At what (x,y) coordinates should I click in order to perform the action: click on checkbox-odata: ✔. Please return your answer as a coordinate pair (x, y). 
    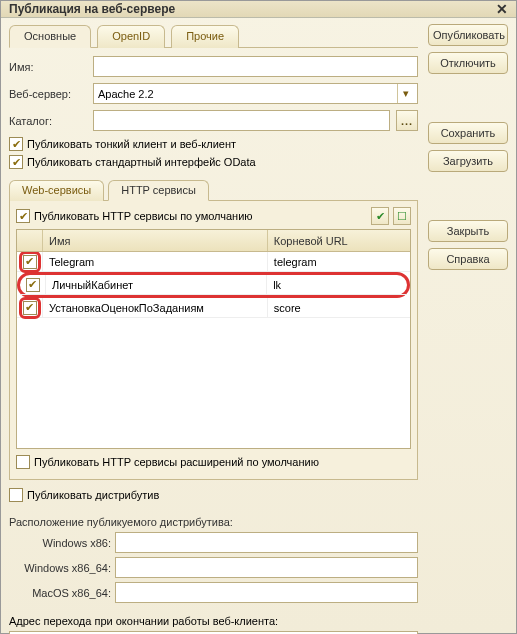
    Looking at the image, I should click on (16, 162).